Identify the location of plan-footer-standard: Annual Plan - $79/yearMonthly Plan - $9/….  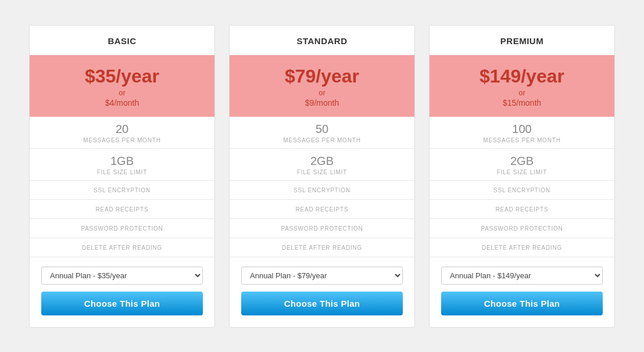
(322, 292).